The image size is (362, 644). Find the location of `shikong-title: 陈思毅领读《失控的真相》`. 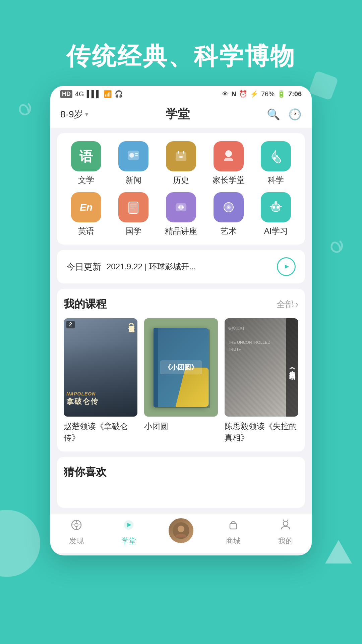

shikong-title: 陈思毅领读《失控的真相》 is located at coordinates (261, 432).